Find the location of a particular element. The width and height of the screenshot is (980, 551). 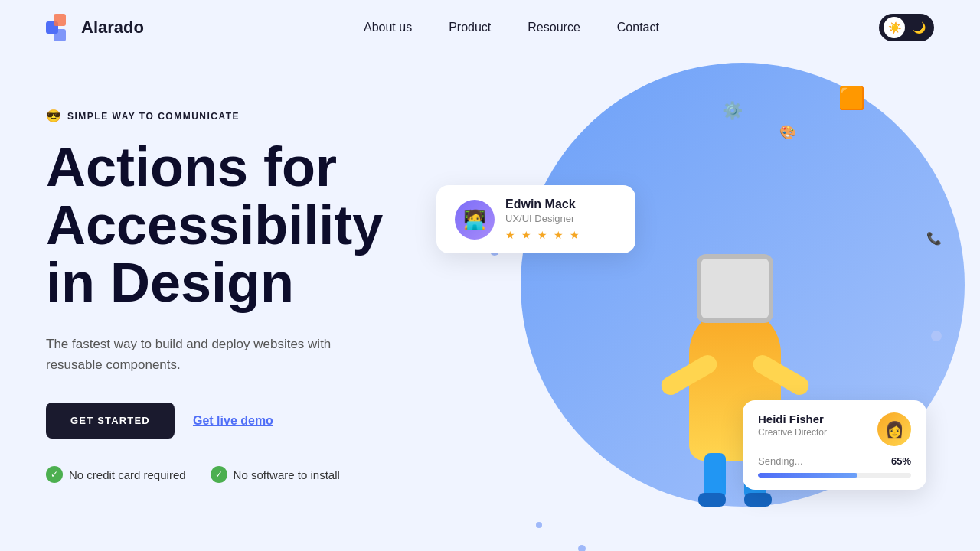

heidi-info: Heidi Fisher Creative Director is located at coordinates (792, 425).